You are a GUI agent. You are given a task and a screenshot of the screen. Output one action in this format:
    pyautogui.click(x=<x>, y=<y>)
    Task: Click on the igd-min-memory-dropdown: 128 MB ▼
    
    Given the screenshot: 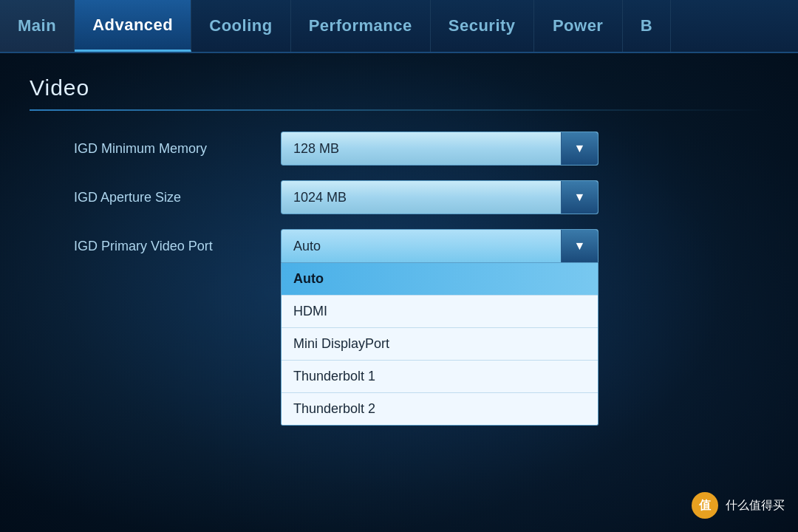 What is the action you would take?
    pyautogui.click(x=440, y=149)
    